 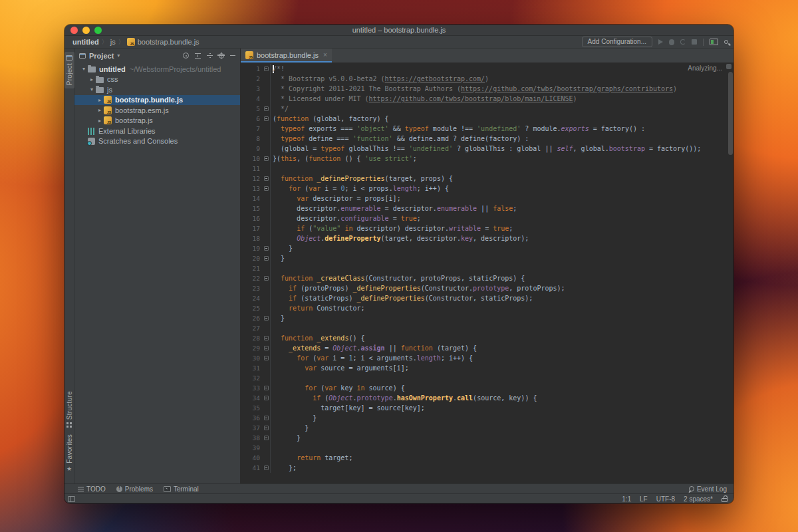 I want to click on editor-tab: bootstrap.bundle.js×, so click(x=286, y=56).